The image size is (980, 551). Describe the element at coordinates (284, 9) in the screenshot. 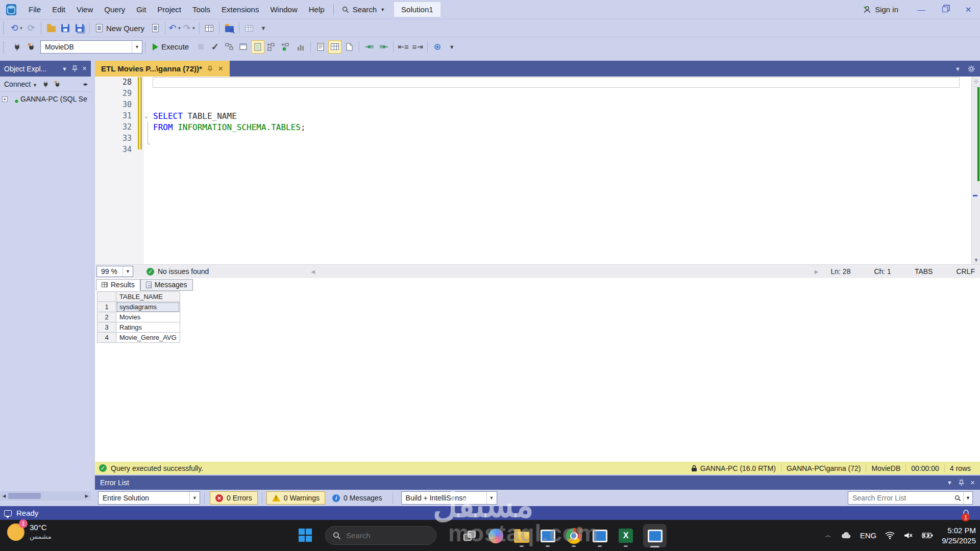

I see `menu-window: Window` at that location.